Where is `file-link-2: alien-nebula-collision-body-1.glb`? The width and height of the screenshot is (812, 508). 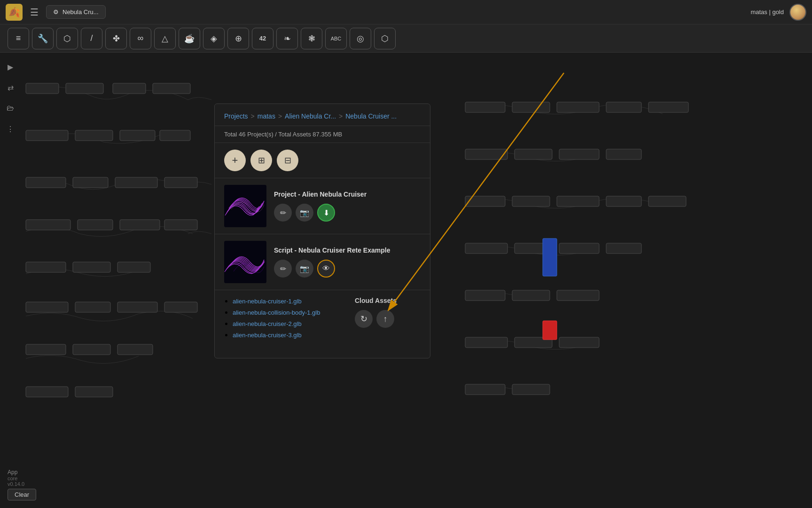
file-link-2: alien-nebula-collision-body-1.glb is located at coordinates (276, 312).